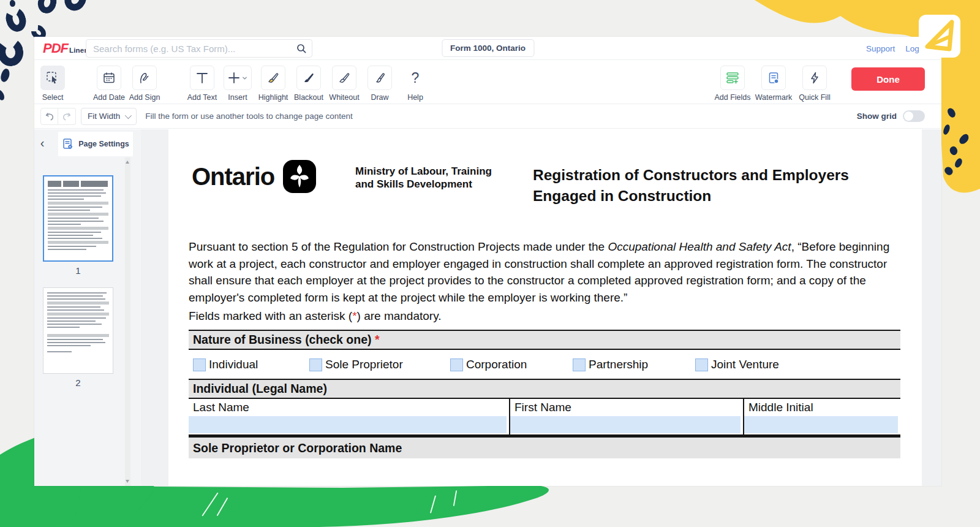 Image resolution: width=980 pixels, height=527 pixels. Describe the element at coordinates (897, 48) in the screenshot. I see `header-links: Support Log in` at that location.